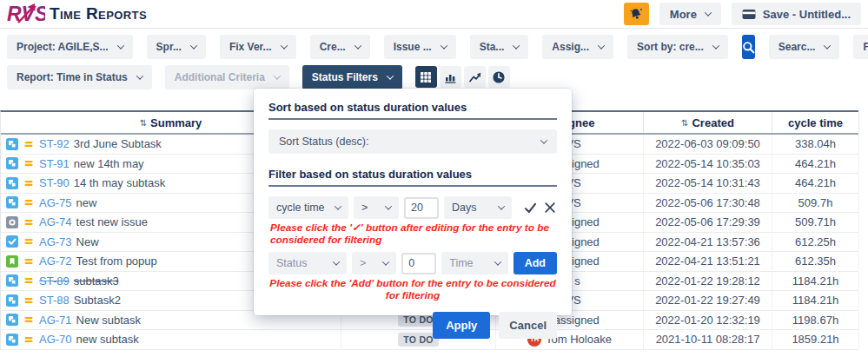  I want to click on filter-section-title: Filter based on status duration values, so click(413, 177).